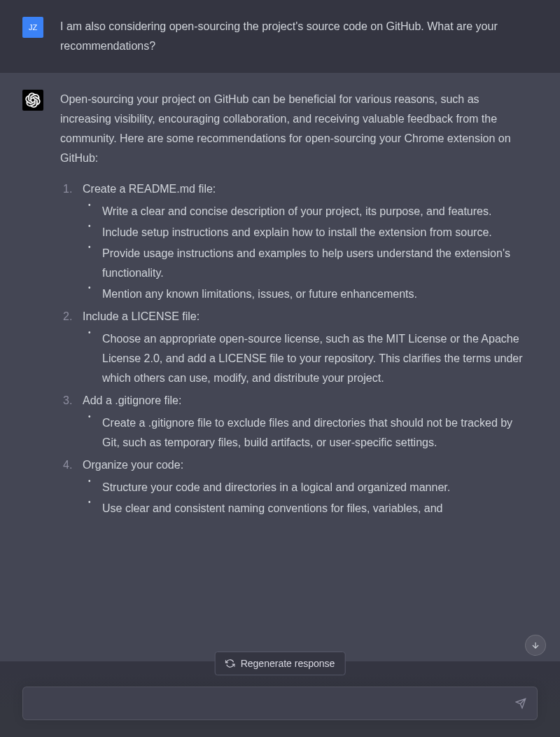 The width and height of the screenshot is (560, 737). What do you see at coordinates (280, 703) in the screenshot?
I see `message-input` at bounding box center [280, 703].